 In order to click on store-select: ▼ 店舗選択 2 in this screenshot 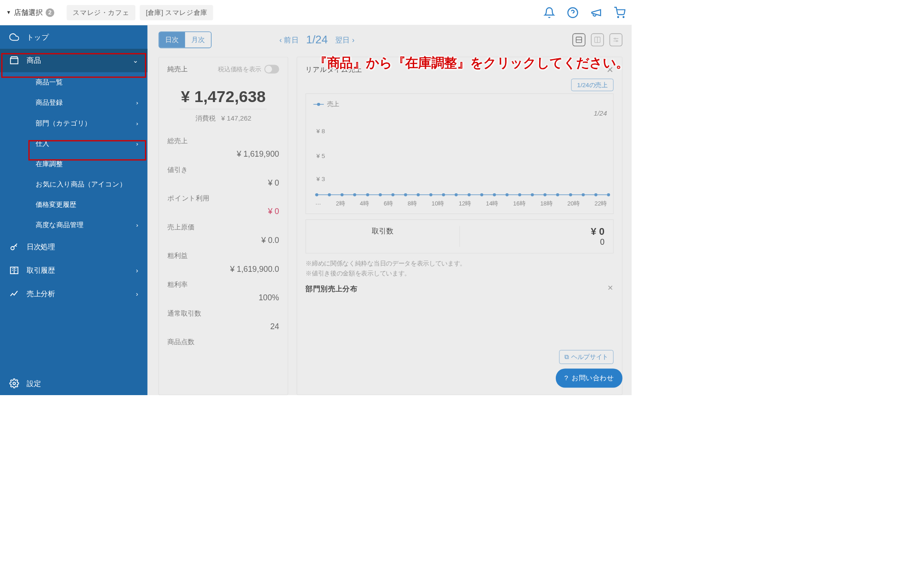, I will do `click(31, 13)`.